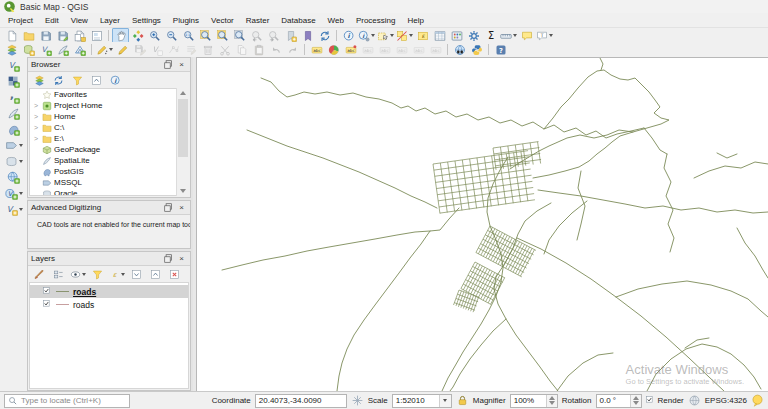  What do you see at coordinates (298, 20) in the screenshot?
I see `menu-database: Database` at bounding box center [298, 20].